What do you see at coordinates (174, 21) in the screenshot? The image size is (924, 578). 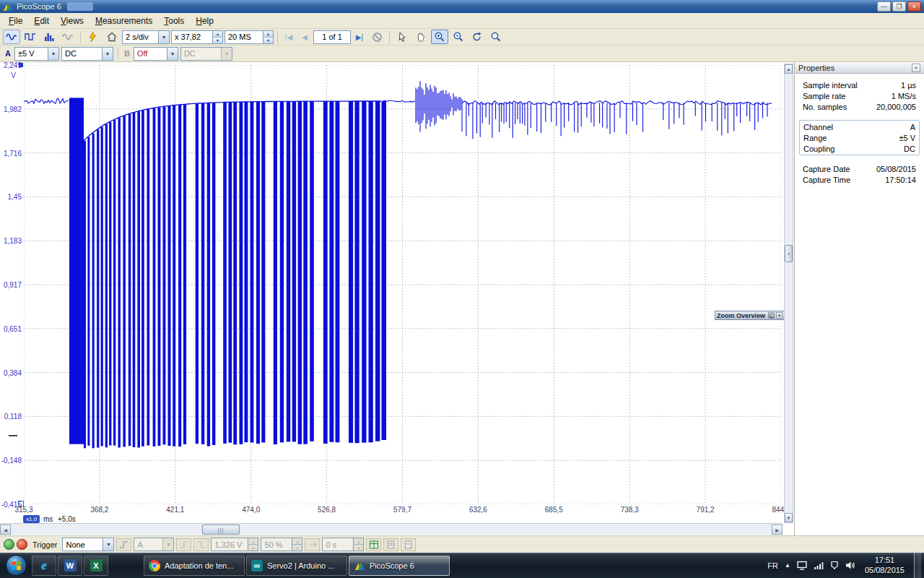 I see `menu-tools: Tools` at bounding box center [174, 21].